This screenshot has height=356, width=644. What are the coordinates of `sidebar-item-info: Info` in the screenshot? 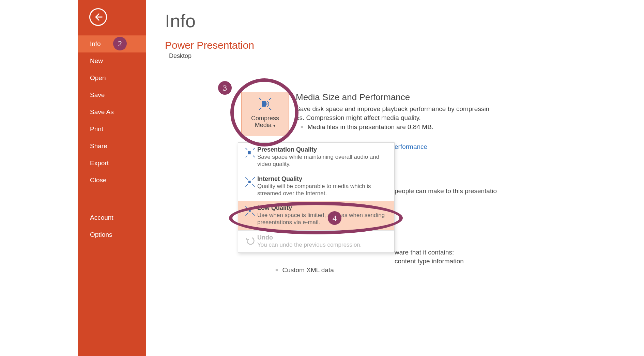 It's located at (112, 44).